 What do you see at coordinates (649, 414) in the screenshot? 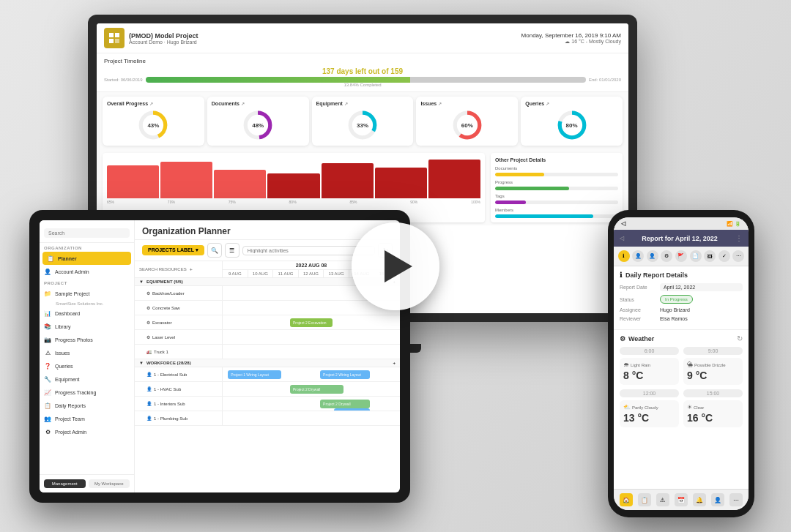
I see `weather-cell-12pm: ⛅ Partly Cloudy 13 °C` at bounding box center [649, 414].